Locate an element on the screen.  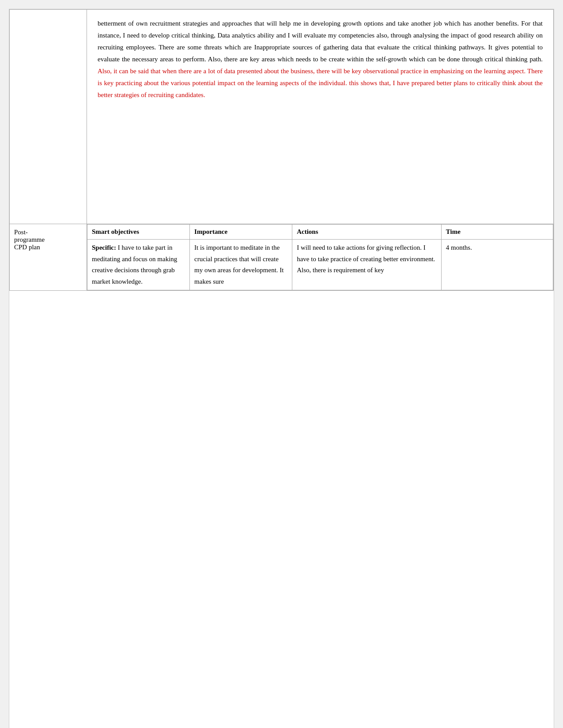
cell-importance: It is important to meditate in the cruci… is located at coordinates (241, 265).